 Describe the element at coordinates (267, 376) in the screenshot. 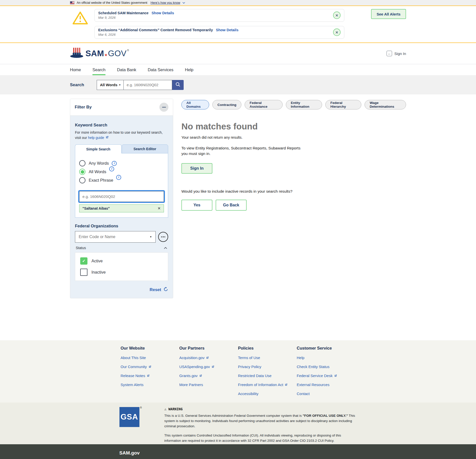

I see `footer-link-restricted-data-use: Restricted Data Use` at that location.